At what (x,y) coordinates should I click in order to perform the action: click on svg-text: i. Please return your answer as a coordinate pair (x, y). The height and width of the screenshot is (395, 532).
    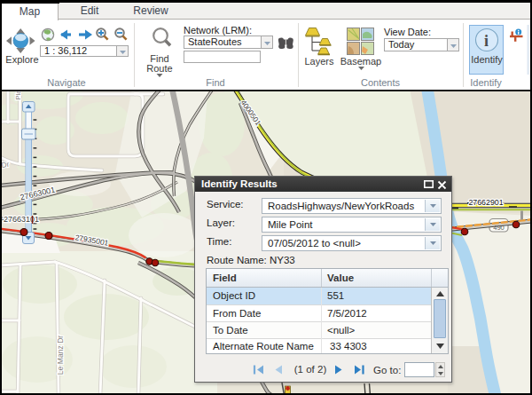
    Looking at the image, I should click on (486, 41).